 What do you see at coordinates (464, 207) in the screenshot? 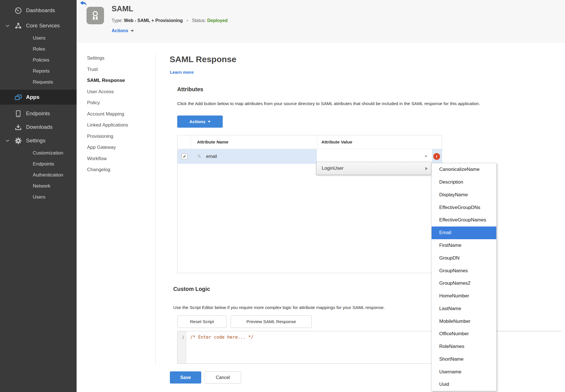
I see `submenu-item: EffectiveGroupDNs` at bounding box center [464, 207].